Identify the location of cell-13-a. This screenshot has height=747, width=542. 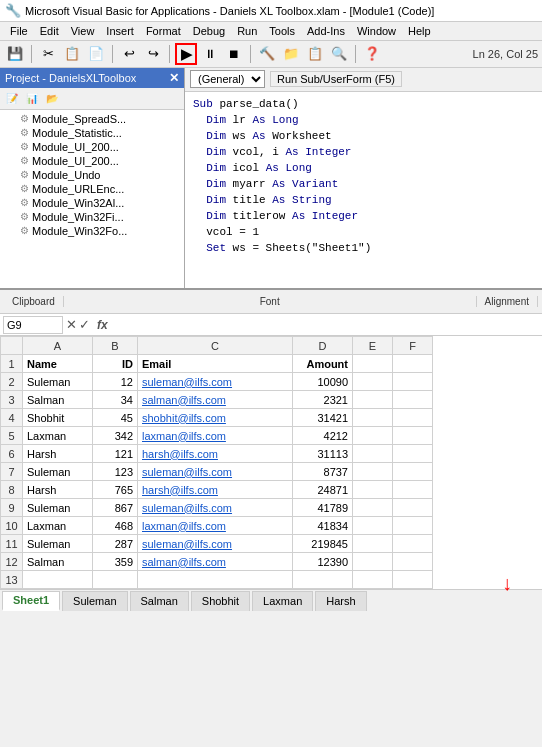
(58, 580).